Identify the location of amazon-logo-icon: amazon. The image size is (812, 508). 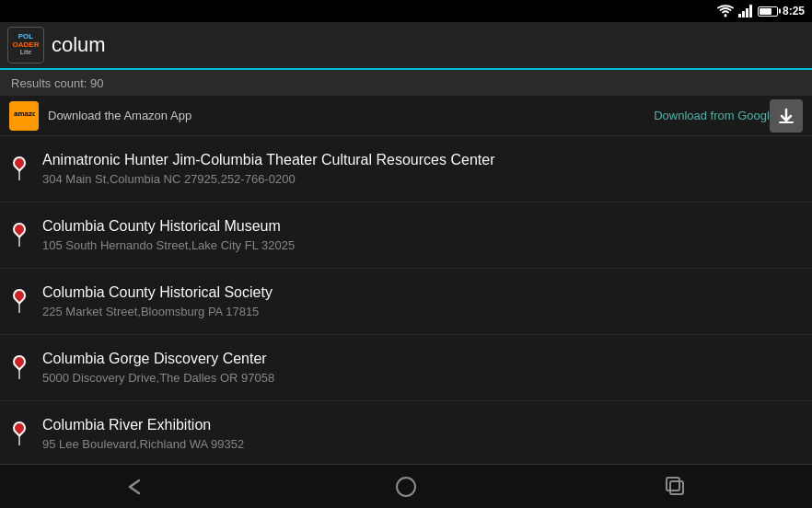
(24, 116).